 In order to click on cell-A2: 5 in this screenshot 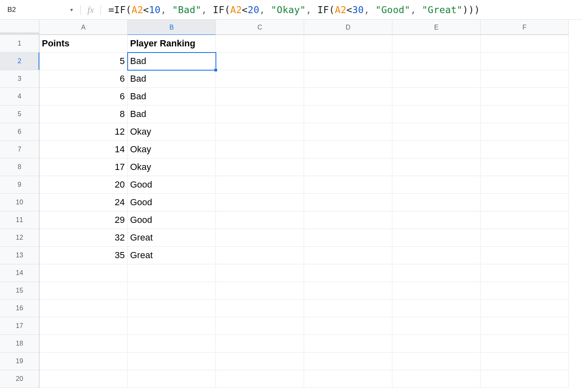, I will do `click(84, 62)`.